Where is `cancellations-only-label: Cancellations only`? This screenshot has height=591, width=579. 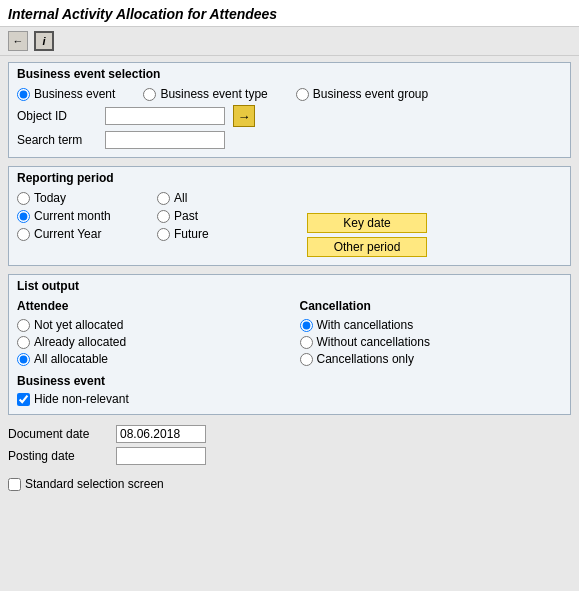
cancellations-only-label: Cancellations only is located at coordinates (366, 359).